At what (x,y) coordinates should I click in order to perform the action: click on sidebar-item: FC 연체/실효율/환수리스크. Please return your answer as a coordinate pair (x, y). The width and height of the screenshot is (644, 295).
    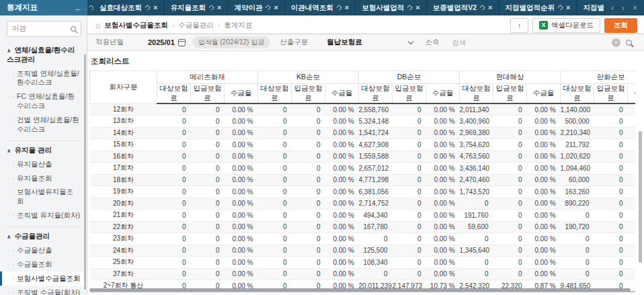
    Looking at the image, I should click on (44, 102).